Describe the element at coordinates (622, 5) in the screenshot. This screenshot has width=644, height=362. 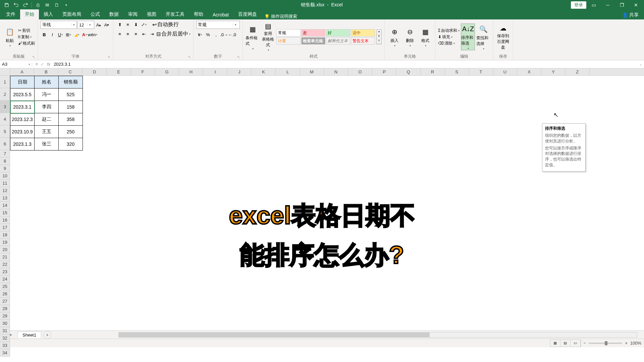
I see `maximize-icon: ❐` at that location.